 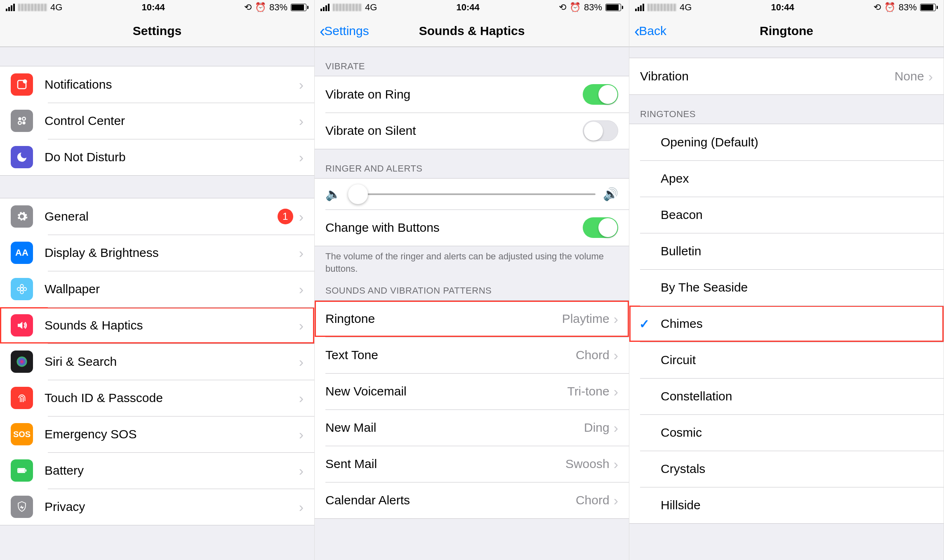 I want to click on ringtone-row-constellation: Constellation, so click(x=786, y=396).